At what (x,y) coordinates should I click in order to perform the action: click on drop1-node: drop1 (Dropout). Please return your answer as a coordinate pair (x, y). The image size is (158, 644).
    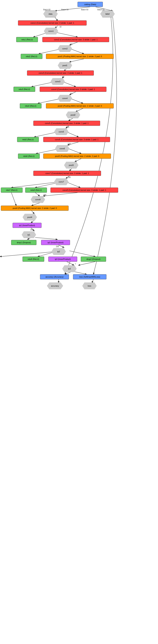
    Looking at the image, I should click on (24, 242).